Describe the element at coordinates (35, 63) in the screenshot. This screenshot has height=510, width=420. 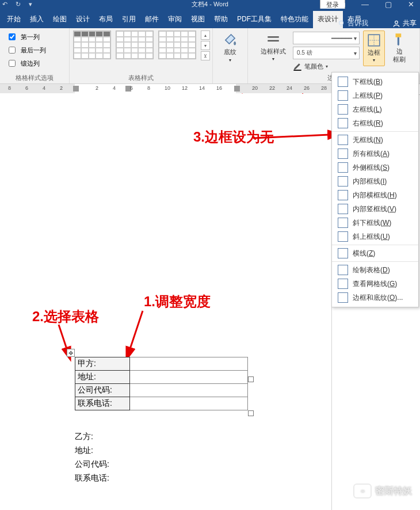
I see `opt-banded-col: 镶边列` at that location.